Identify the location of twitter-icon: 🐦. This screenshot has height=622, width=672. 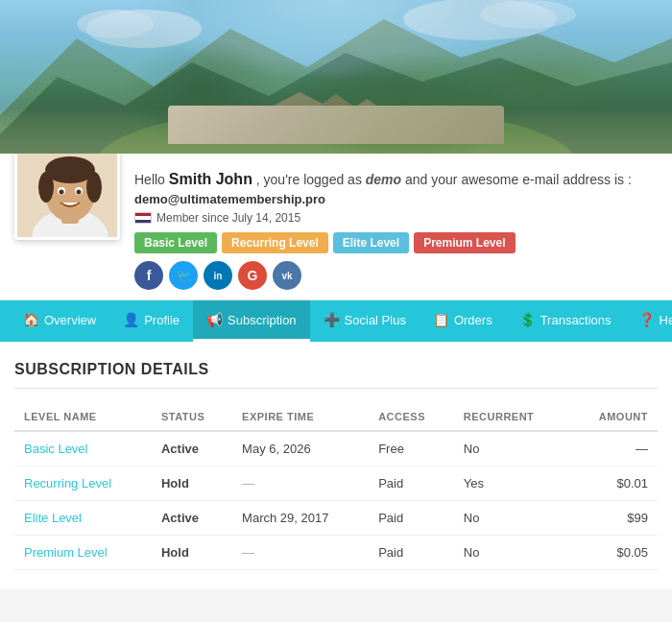
(183, 275).